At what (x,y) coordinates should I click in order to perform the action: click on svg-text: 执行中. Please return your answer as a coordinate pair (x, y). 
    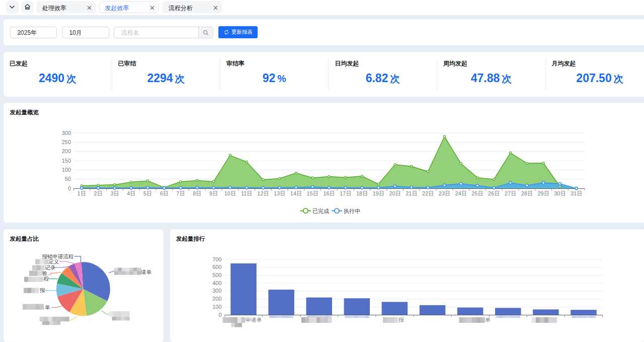
    Looking at the image, I should click on (352, 211).